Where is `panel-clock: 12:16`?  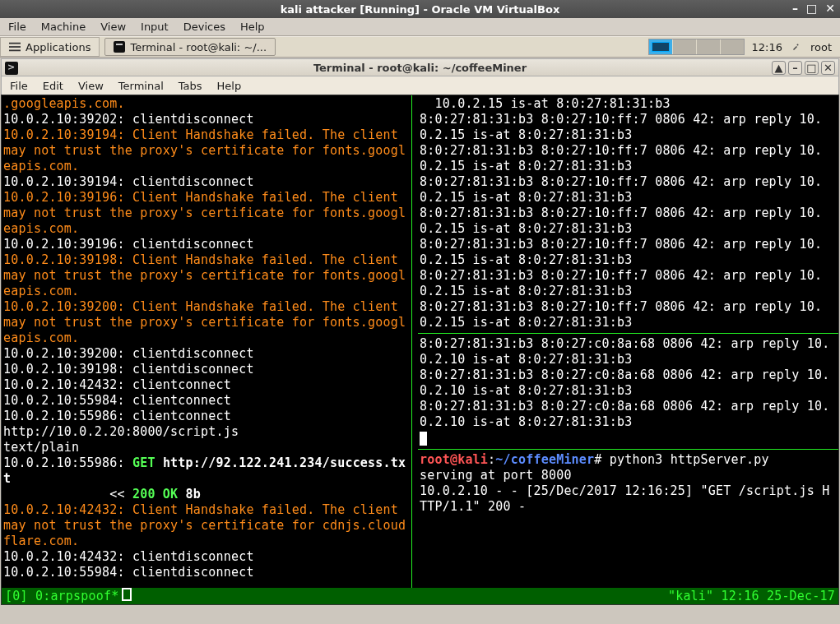 panel-clock: 12:16 is located at coordinates (767, 48).